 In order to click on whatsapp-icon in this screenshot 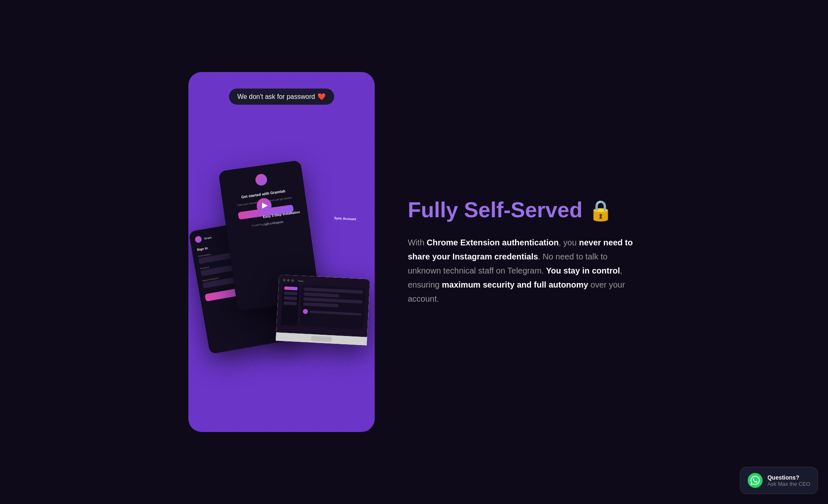, I will do `click(755, 480)`.